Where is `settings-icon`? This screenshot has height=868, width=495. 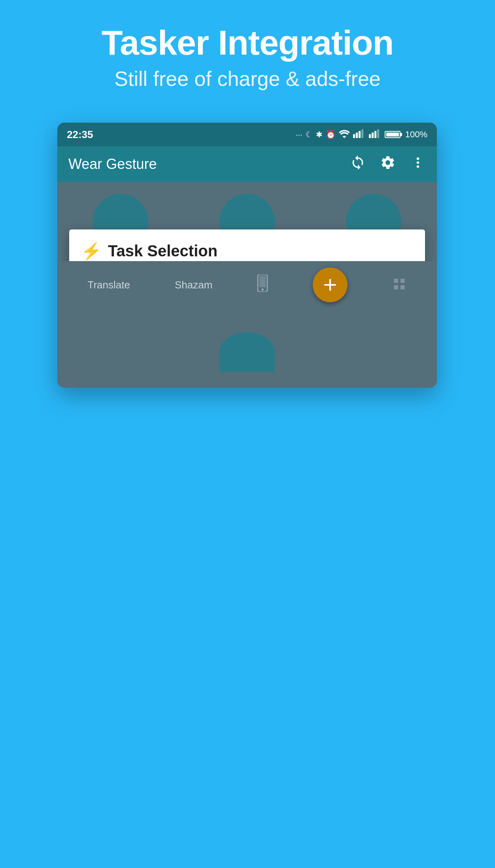 settings-icon is located at coordinates (388, 165).